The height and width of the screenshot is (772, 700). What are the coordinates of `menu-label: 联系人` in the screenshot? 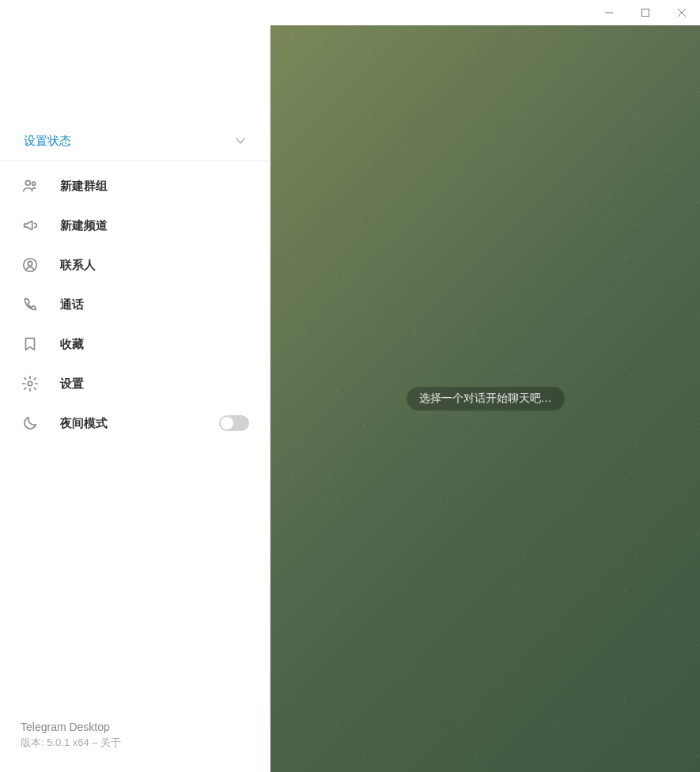 It's located at (78, 266).